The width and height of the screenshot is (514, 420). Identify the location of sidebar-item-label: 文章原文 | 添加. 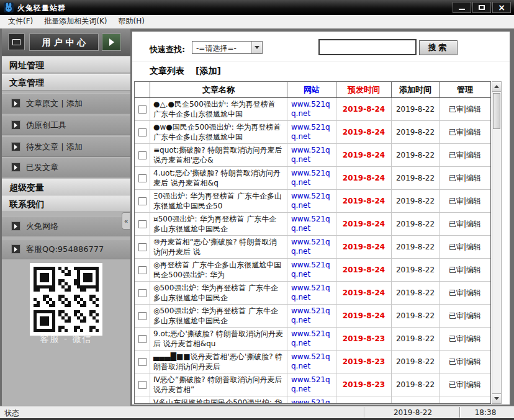
(55, 104).